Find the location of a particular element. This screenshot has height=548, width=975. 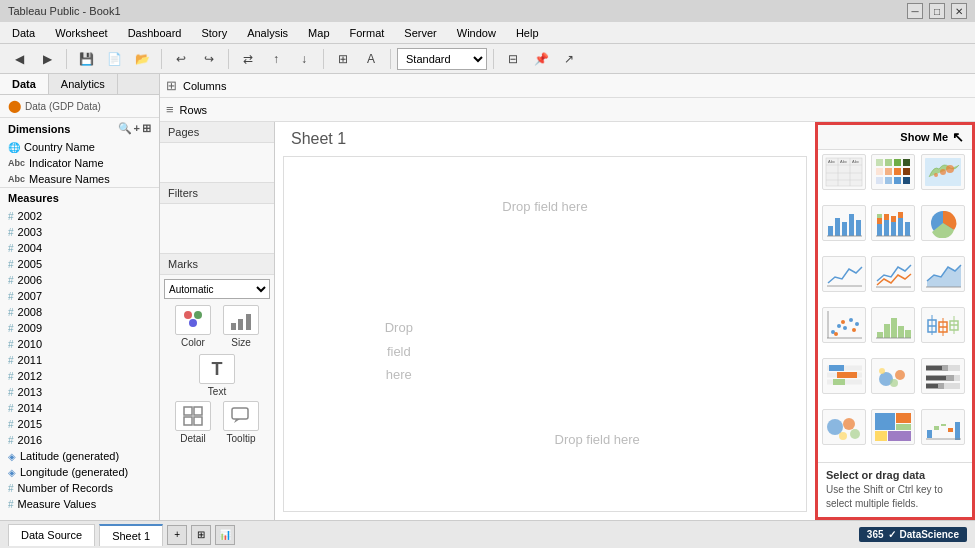

toolbar-fix: 📌 is located at coordinates (541, 59).